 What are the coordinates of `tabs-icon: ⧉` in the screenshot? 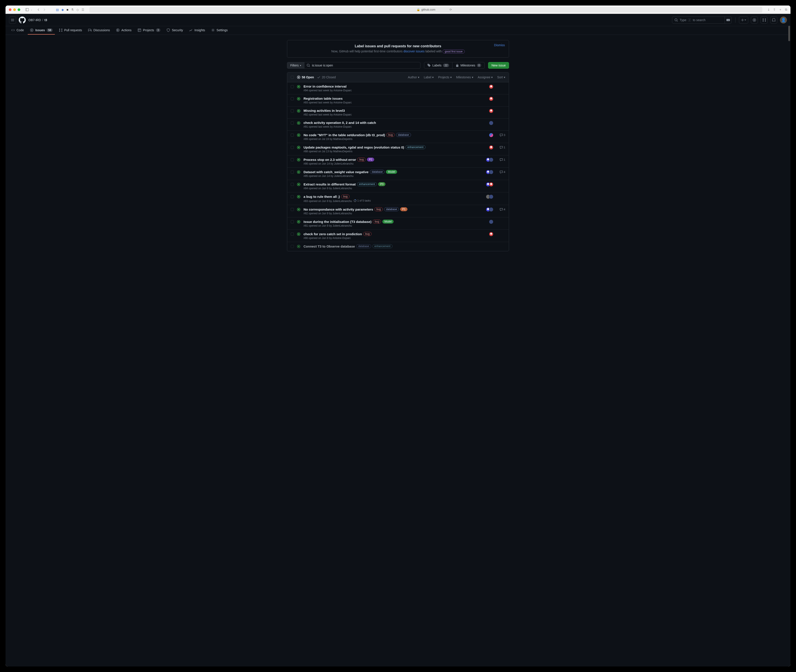 It's located at (786, 10).